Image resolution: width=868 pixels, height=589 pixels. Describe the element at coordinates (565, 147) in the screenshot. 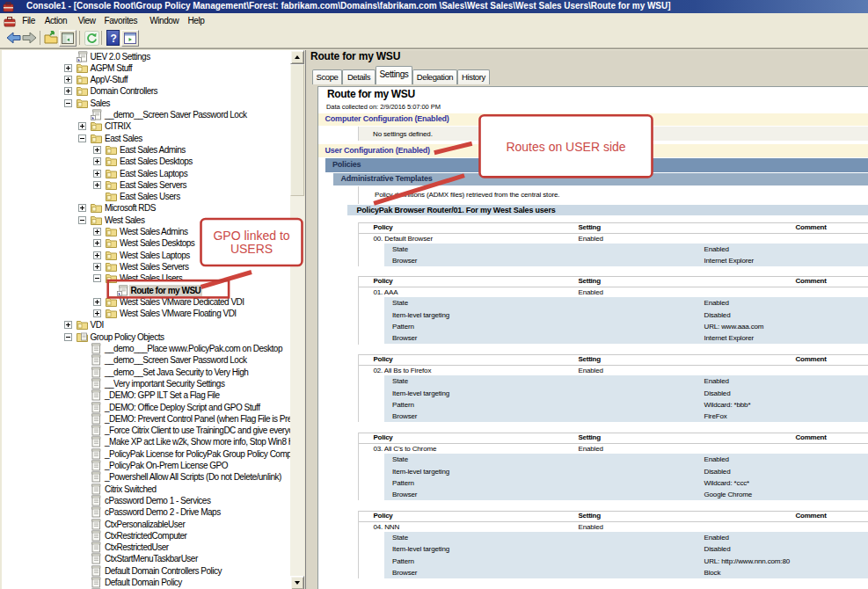

I see `svg-text: Routes on USER side` at that location.